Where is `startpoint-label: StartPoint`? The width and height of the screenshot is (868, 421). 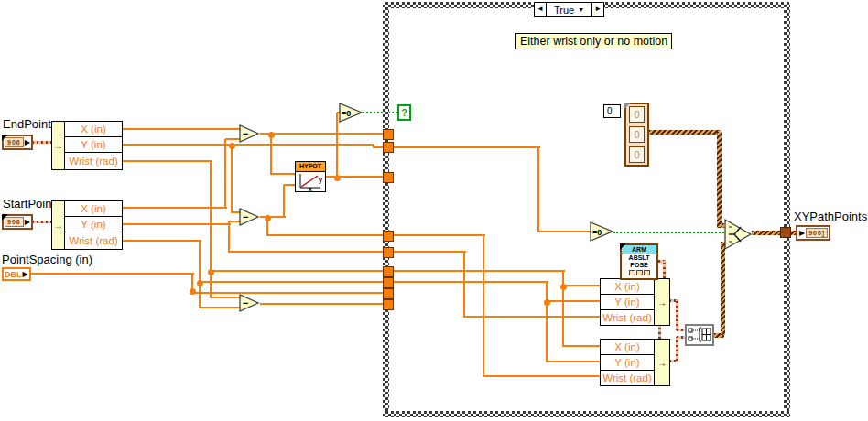 startpoint-label: StartPoint is located at coordinates (29, 203).